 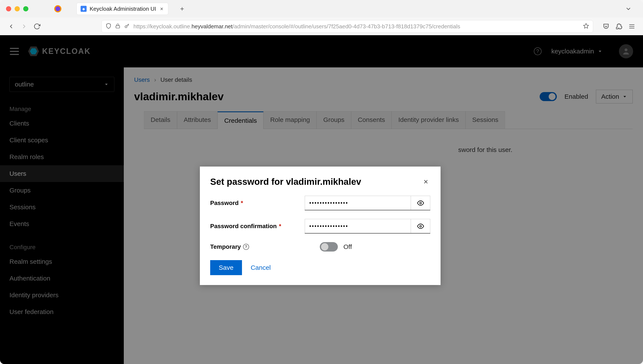 I want to click on nav-reload-button, so click(x=37, y=26).